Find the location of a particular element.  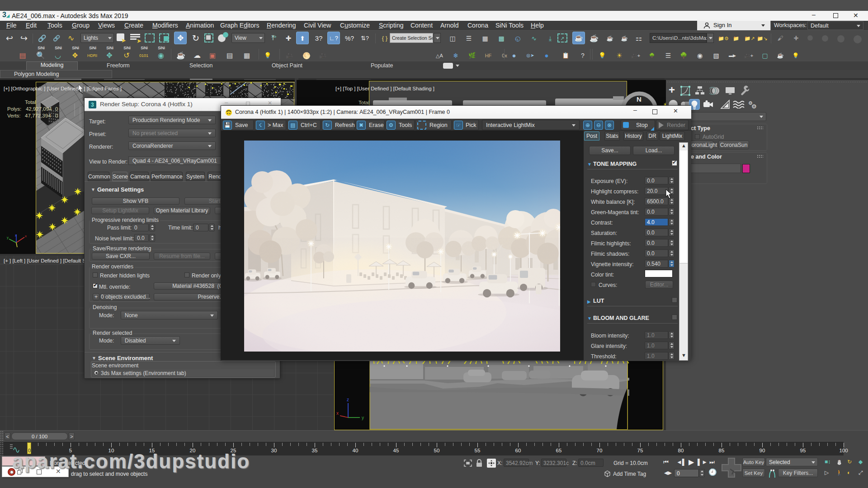

svg-text: N is located at coordinates (639, 99).